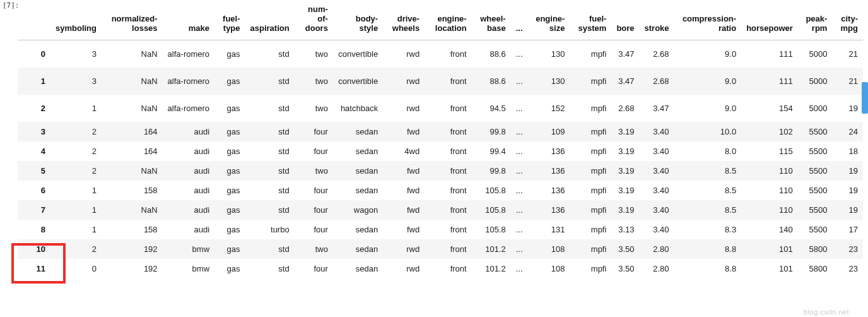  What do you see at coordinates (404, 20) in the screenshot?
I see `column-header: drive-wheels` at bounding box center [404, 20].